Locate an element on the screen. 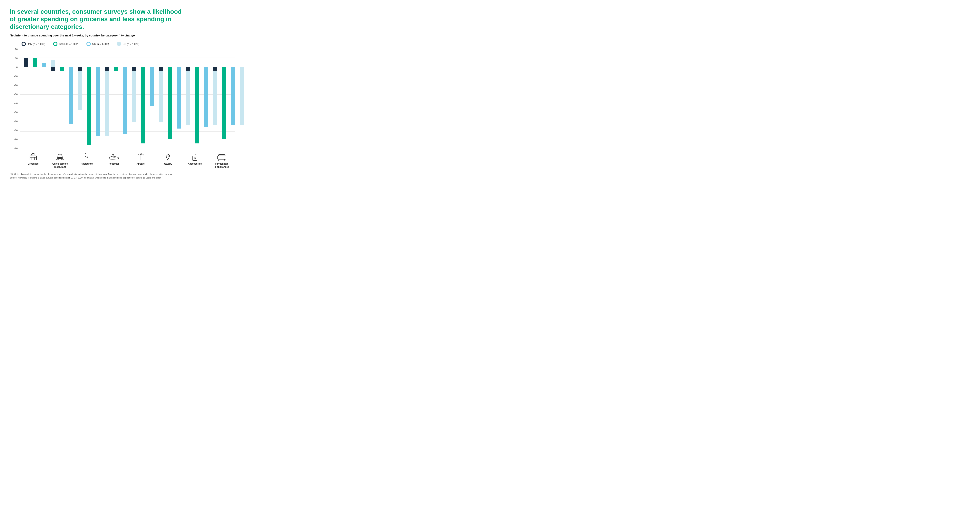 Image resolution: width=980 pixels, height=512 pixels. y-axis-label: 0 is located at coordinates (17, 68).